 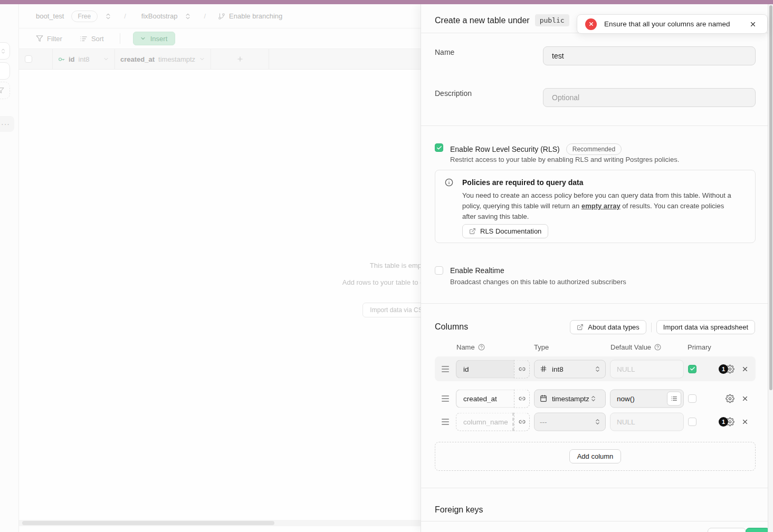 What do you see at coordinates (459, 510) in the screenshot?
I see `foreign-keys-heading: Foreign keys` at bounding box center [459, 510].